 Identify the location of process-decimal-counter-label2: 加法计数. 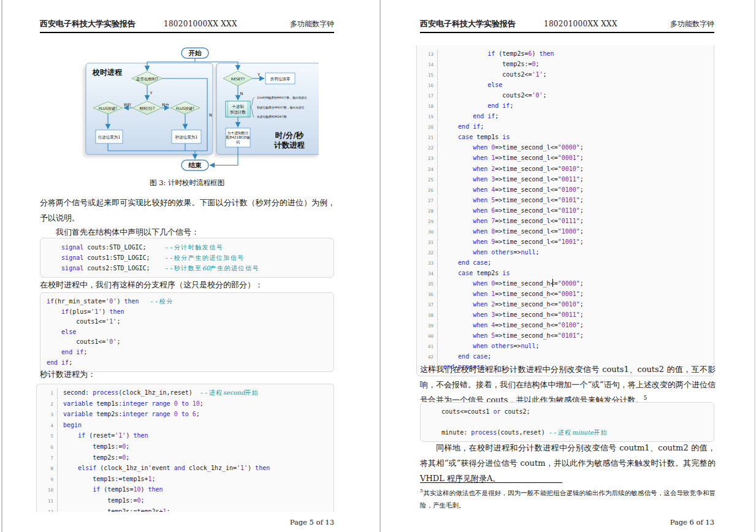
(238, 112).